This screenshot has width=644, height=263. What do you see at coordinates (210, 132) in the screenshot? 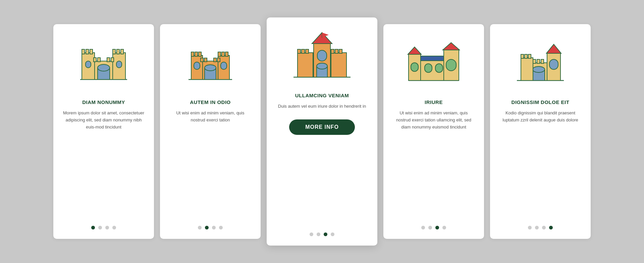
I see `card-2: AUTEM IN ODIO Ut wisi enim ad minim veni…` at bounding box center [210, 132].